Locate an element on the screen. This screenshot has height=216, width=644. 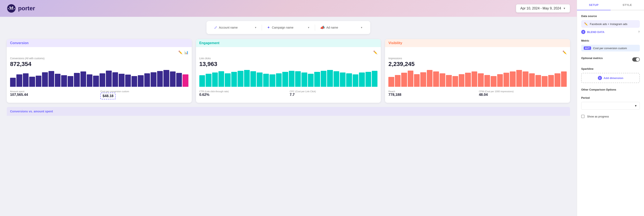
side-panel-tabs: SETUP STYLE is located at coordinates (610, 5).